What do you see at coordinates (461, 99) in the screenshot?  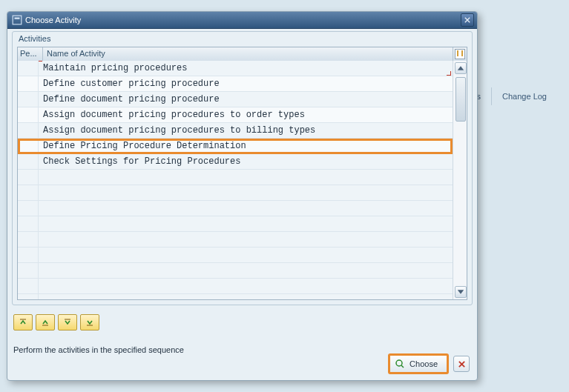 I see `scroll-thumb` at bounding box center [461, 99].